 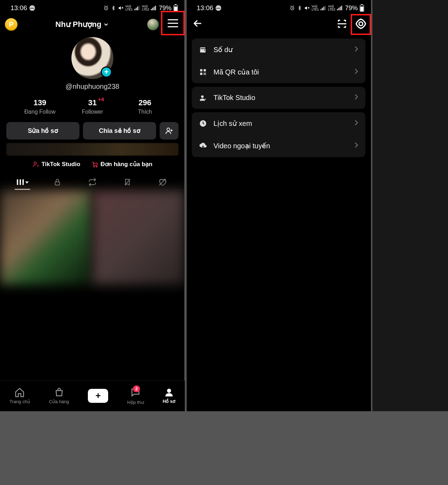 What do you see at coordinates (169, 131) in the screenshot?
I see `add-friends-button` at bounding box center [169, 131].